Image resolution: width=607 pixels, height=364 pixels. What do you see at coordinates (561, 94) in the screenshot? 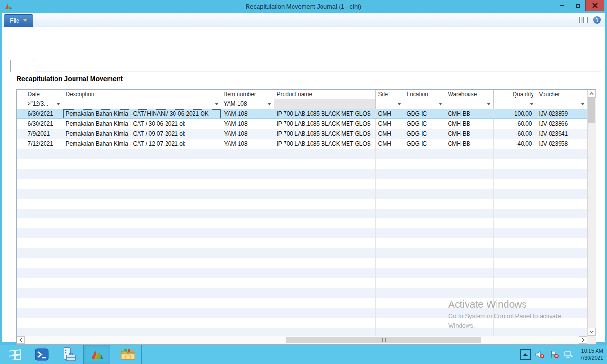
I see `column-header-voucher: Voucher` at bounding box center [561, 94].